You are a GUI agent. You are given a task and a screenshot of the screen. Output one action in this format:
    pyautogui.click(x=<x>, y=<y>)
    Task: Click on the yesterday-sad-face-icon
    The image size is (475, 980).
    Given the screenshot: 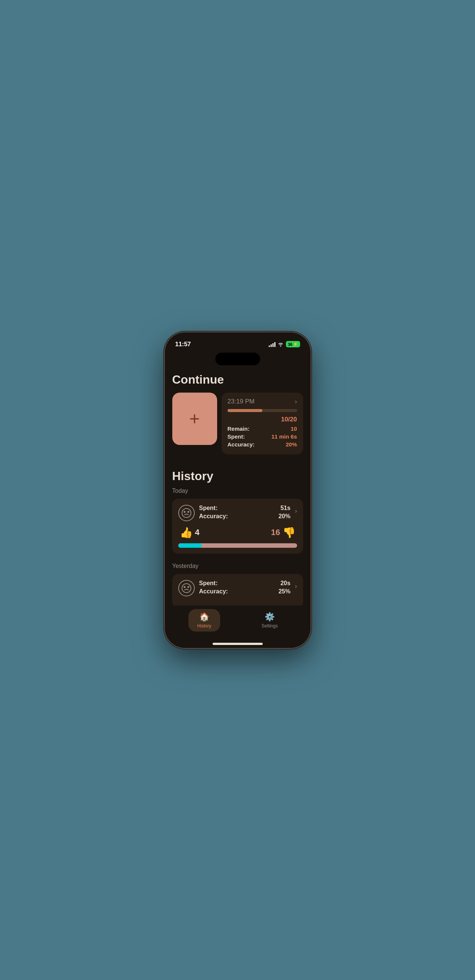 What is the action you would take?
    pyautogui.click(x=186, y=588)
    